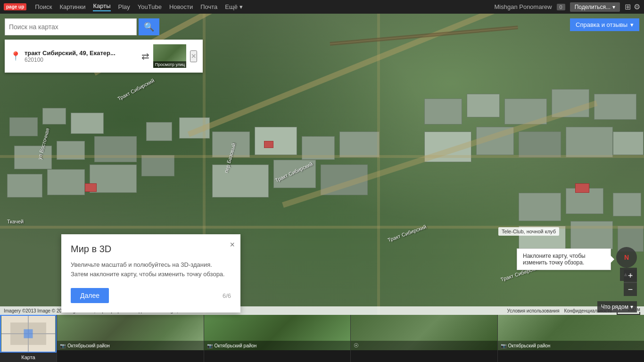  What do you see at coordinates (424, 338) in the screenshot?
I see `photo-thumb-3: ☉` at bounding box center [424, 338].